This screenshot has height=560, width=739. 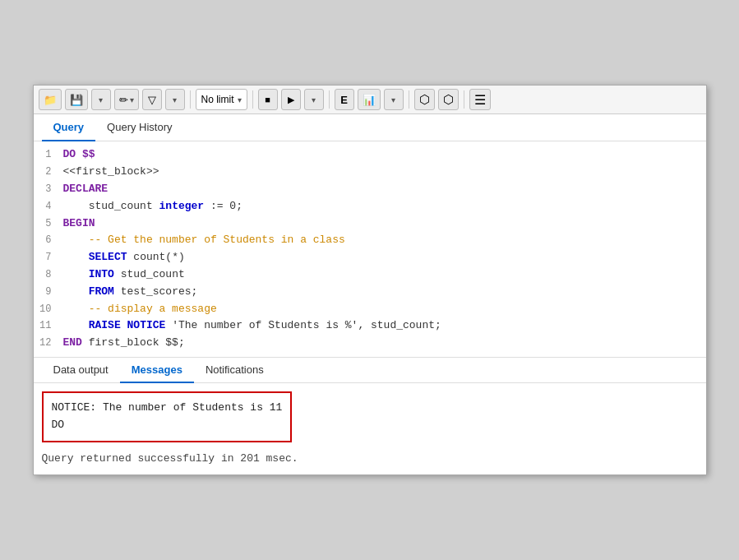 I want to click on code-token: := 0;, so click(x=224, y=206).